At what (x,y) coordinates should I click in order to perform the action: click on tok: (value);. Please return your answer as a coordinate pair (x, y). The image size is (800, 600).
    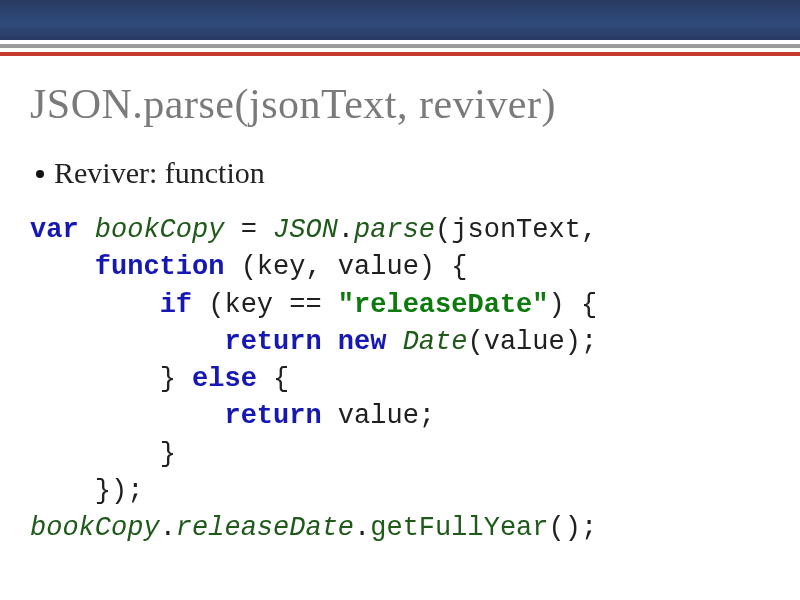
    Looking at the image, I should click on (532, 342).